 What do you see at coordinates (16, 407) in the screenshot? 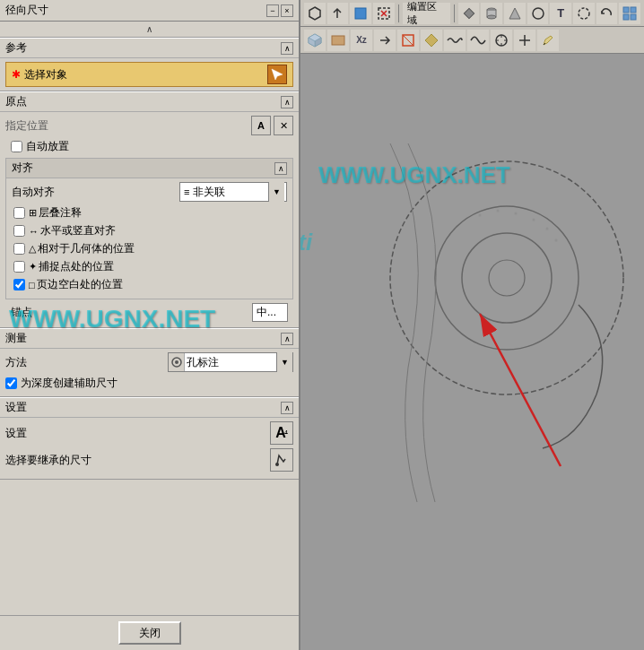
I see `settings-section-label: 设置` at bounding box center [16, 407].